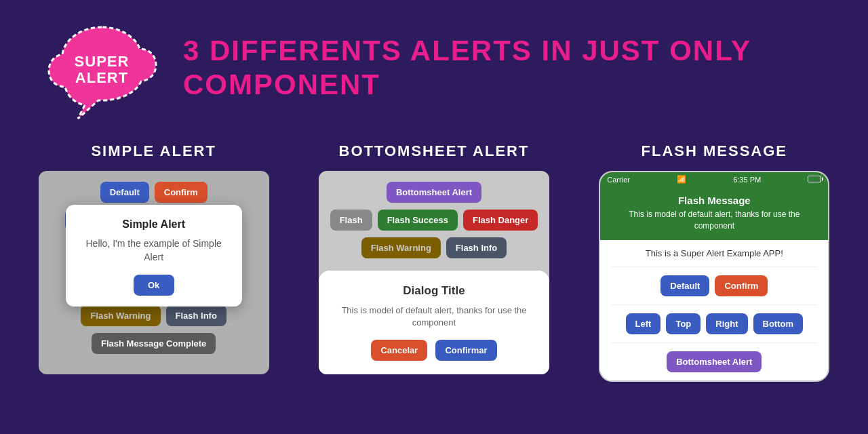 Image resolution: width=868 pixels, height=434 pixels. I want to click on flash-alert-banner: Flash Message This is model of default a…, so click(714, 213).